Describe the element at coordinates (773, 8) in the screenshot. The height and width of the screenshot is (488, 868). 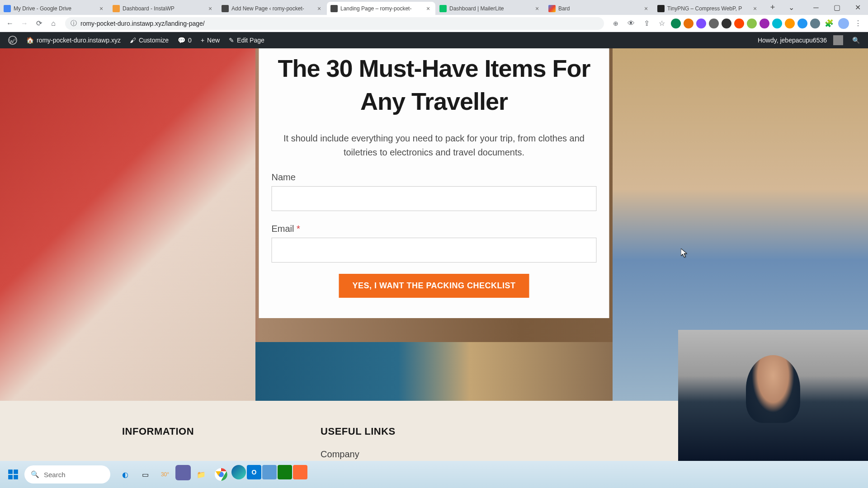
I see `new-tab-button: +` at that location.